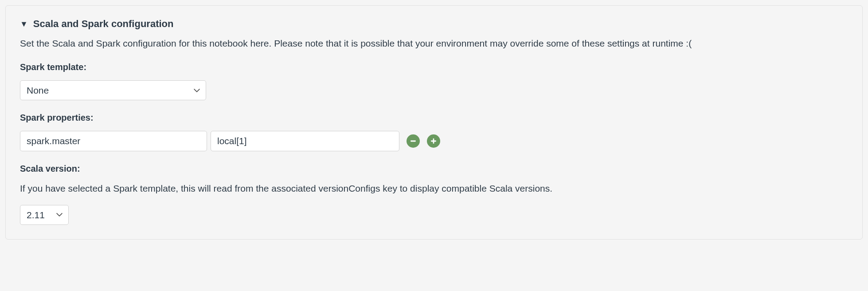 This screenshot has height=291, width=868. What do you see at coordinates (113, 141) in the screenshot?
I see `spark-property-key-input` at bounding box center [113, 141].